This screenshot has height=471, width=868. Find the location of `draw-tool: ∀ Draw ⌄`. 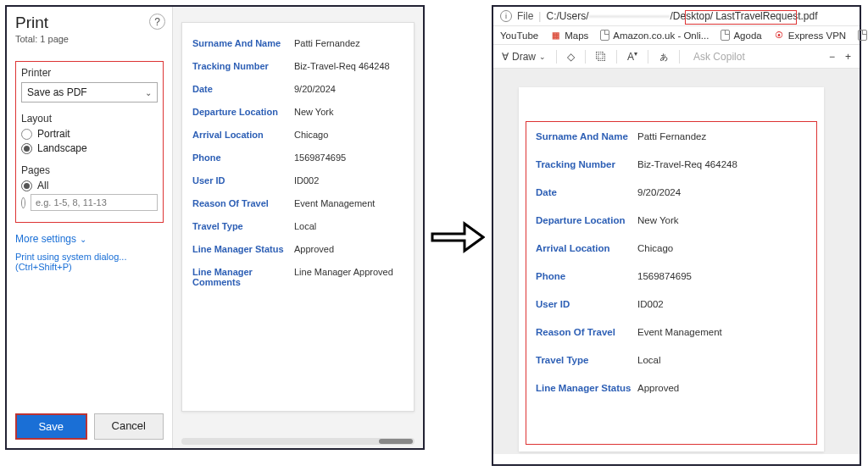

draw-tool: ∀ Draw ⌄ is located at coordinates (524, 57).